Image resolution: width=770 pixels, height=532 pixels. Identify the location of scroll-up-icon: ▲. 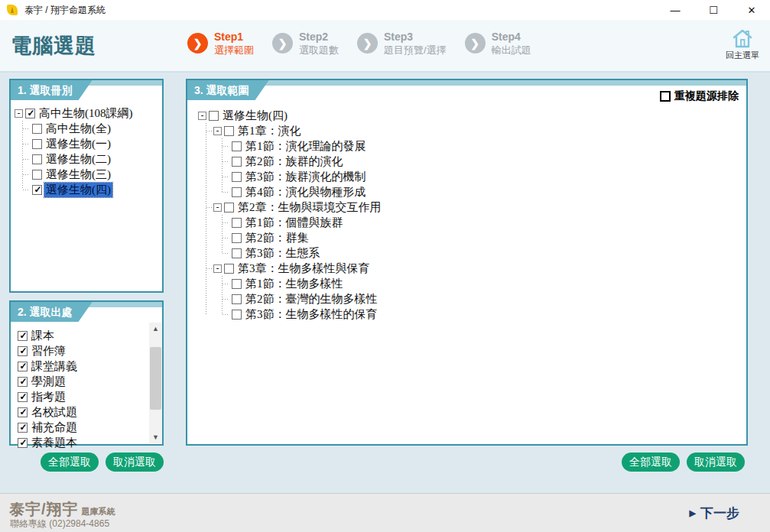
(156, 329).